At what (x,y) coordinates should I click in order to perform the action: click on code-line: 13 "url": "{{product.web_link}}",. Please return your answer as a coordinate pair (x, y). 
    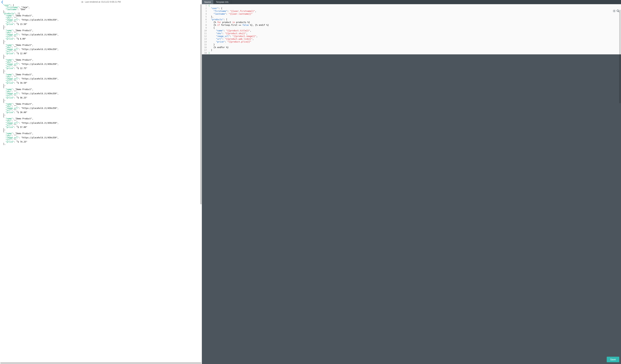
    Looking at the image, I should click on (412, 39).